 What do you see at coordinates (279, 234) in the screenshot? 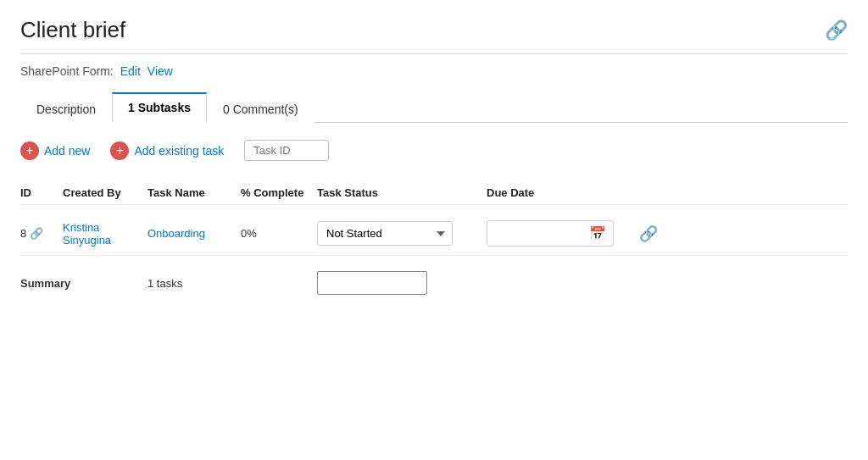
I see `cell-percent-complete: 0%` at bounding box center [279, 234].